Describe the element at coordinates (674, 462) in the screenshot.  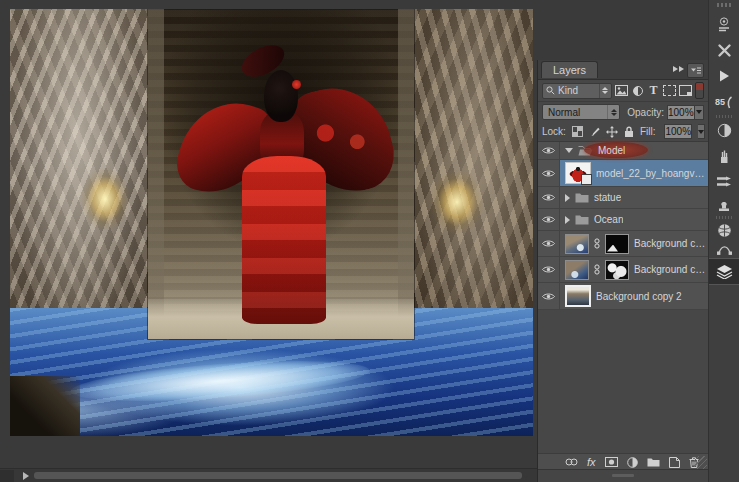
I see `new-layer-button` at that location.